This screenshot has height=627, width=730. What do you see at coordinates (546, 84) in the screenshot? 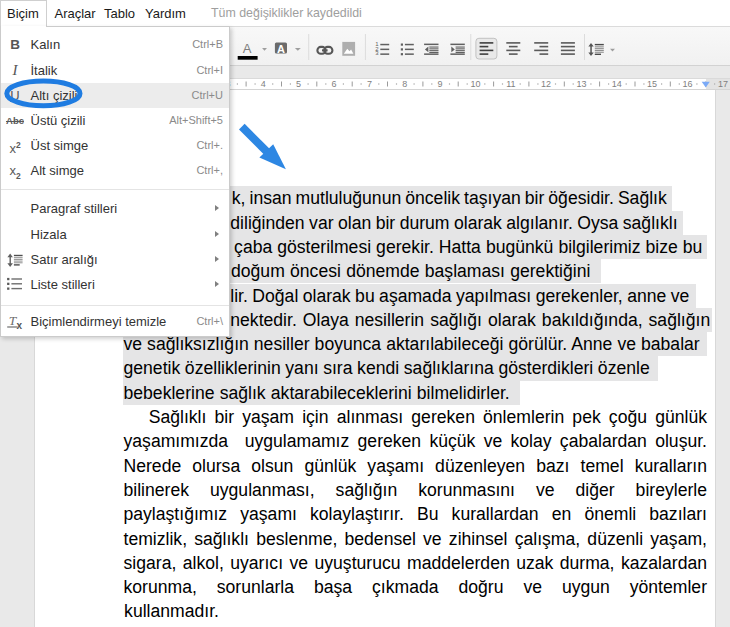
I see `svg-text: 12` at bounding box center [546, 84].